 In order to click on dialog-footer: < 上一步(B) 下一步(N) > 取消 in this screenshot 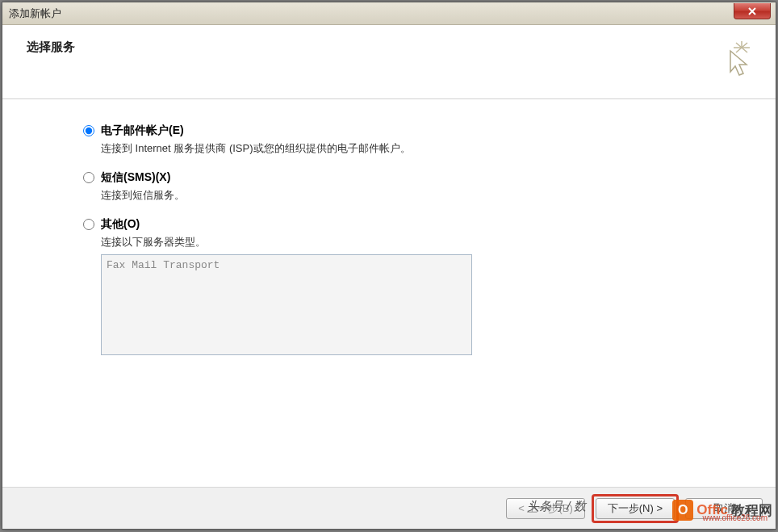, I will do `click(389, 508)`.